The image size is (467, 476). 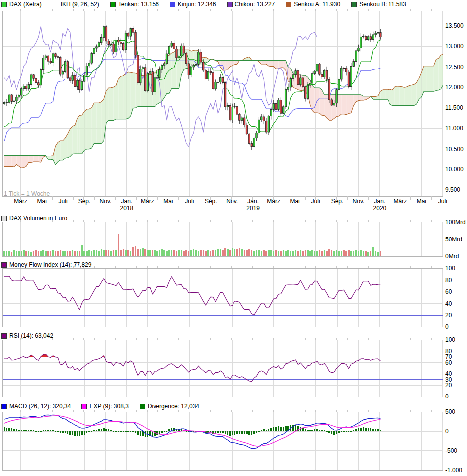 I want to click on svg-text: 0Mrd, so click(x=452, y=256).